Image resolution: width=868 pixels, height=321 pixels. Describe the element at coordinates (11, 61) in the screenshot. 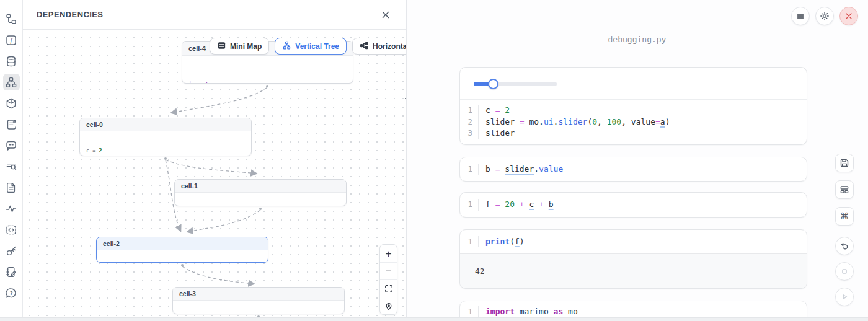

I see `datasources-icon` at that location.